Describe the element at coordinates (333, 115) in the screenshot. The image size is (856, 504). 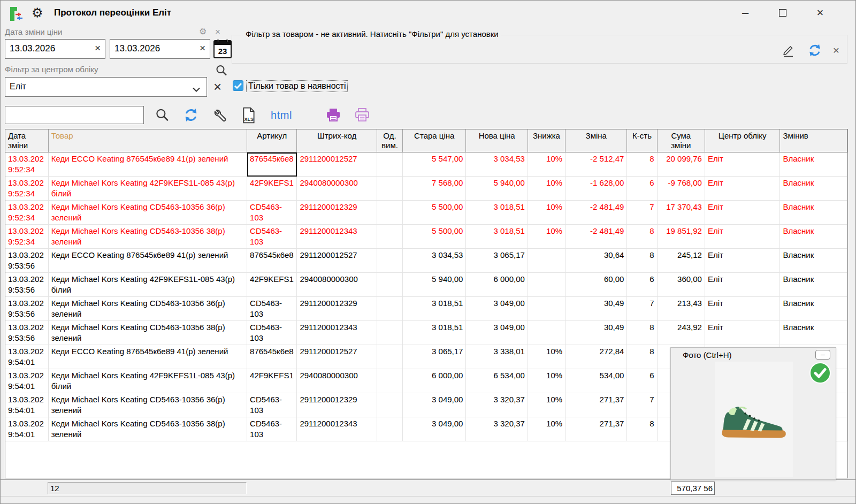
I see `print-button` at that location.